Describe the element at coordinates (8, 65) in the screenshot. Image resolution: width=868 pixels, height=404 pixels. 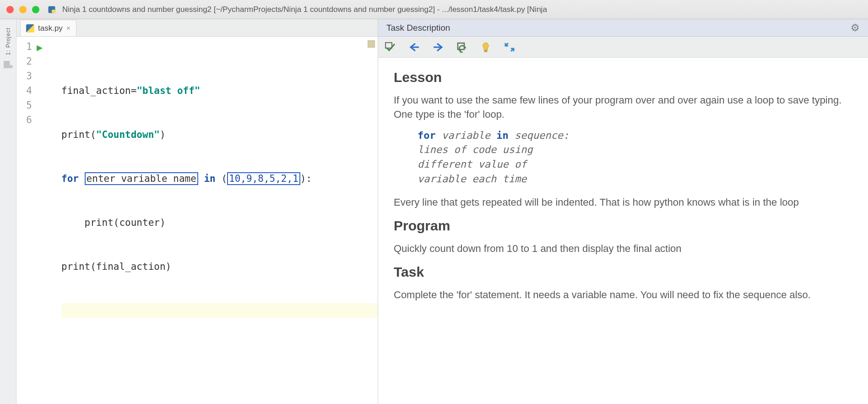
I see `project-rail-icon` at that location.